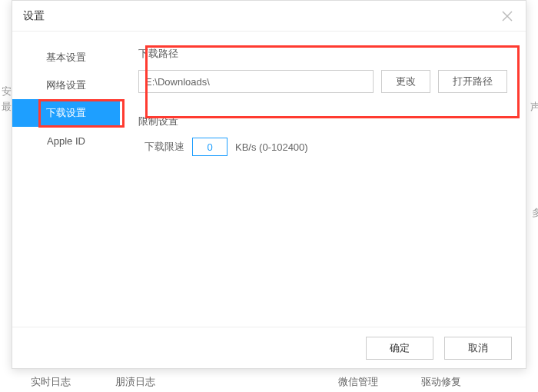  What do you see at coordinates (6, 91) in the screenshot?
I see `bg-text: 安` at bounding box center [6, 91].